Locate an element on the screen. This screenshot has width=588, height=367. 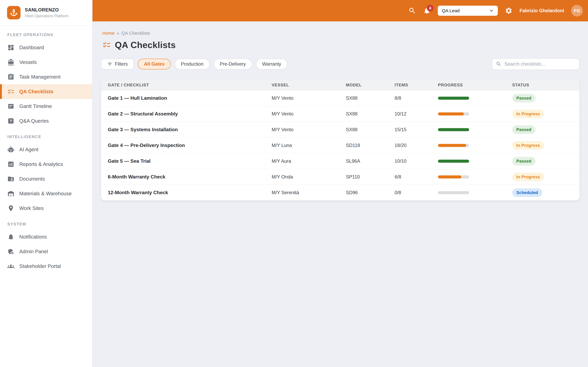
filter-chip-warranty: Warranty is located at coordinates (272, 64).